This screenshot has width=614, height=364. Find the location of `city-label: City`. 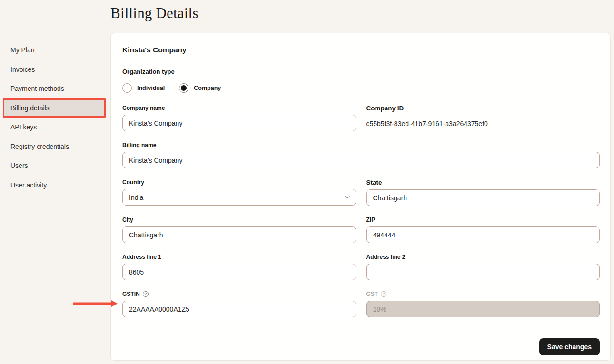

city-label: City is located at coordinates (239, 220).